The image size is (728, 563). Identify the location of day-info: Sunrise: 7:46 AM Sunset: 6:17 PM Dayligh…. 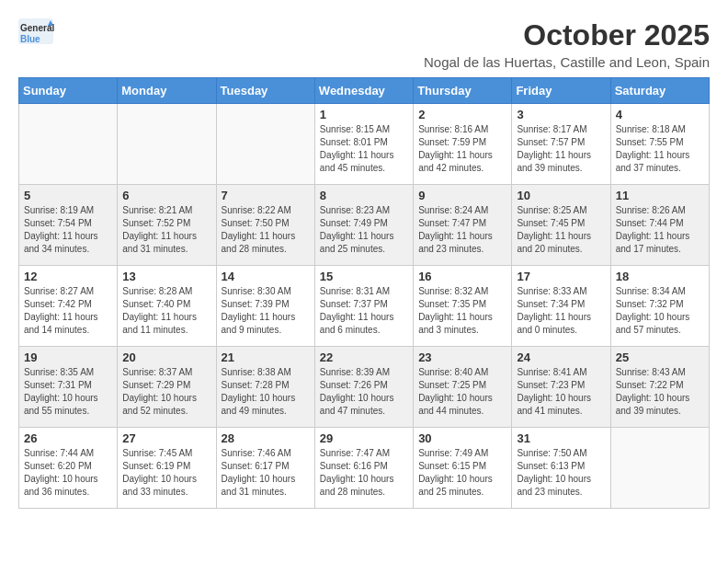
(266, 473).